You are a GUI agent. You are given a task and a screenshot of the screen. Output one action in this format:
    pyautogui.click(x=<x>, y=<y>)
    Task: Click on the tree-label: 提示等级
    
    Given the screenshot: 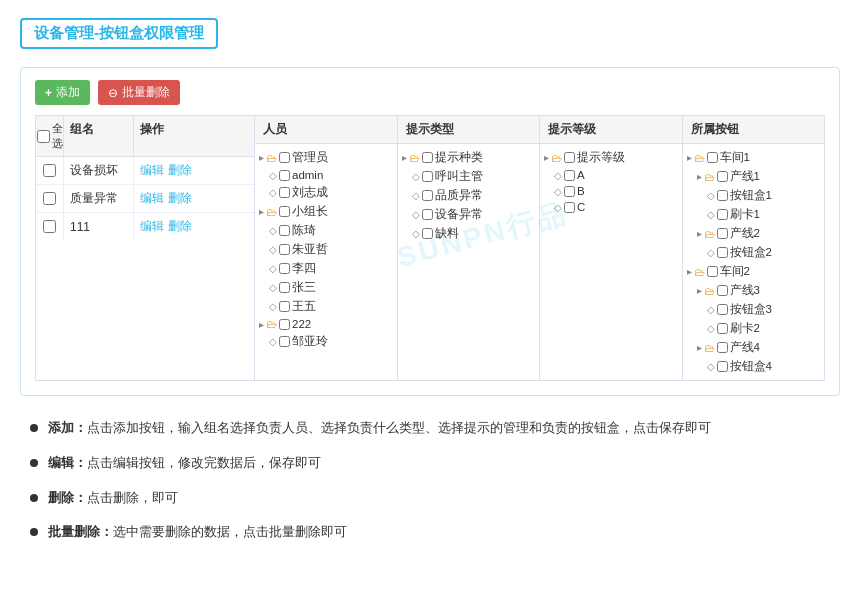 What is the action you would take?
    pyautogui.click(x=601, y=158)
    